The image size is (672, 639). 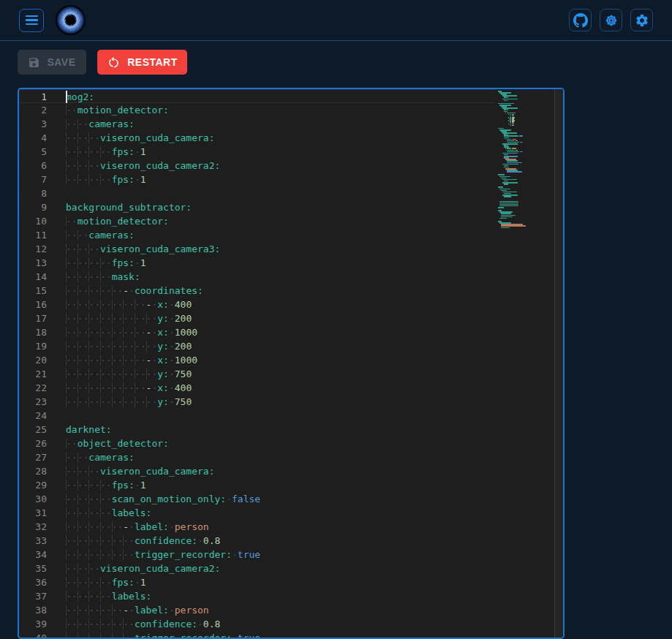 What do you see at coordinates (103, 276) in the screenshot?
I see `code-line-text: ········mask:` at bounding box center [103, 276].